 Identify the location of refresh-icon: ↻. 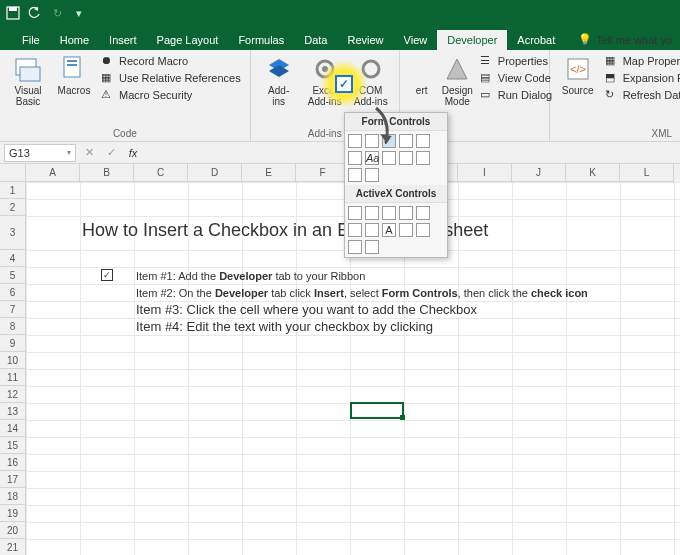
(612, 95).